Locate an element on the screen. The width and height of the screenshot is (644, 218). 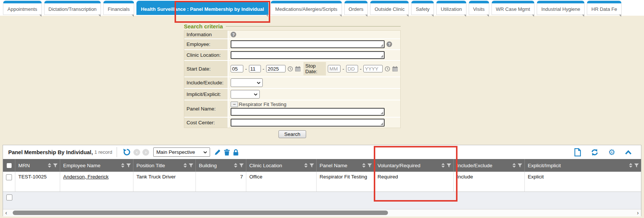
tab-health-surveillance-panel-membership-by-individual: Health Surveillance : Panel Membership b… is located at coordinates (203, 8).